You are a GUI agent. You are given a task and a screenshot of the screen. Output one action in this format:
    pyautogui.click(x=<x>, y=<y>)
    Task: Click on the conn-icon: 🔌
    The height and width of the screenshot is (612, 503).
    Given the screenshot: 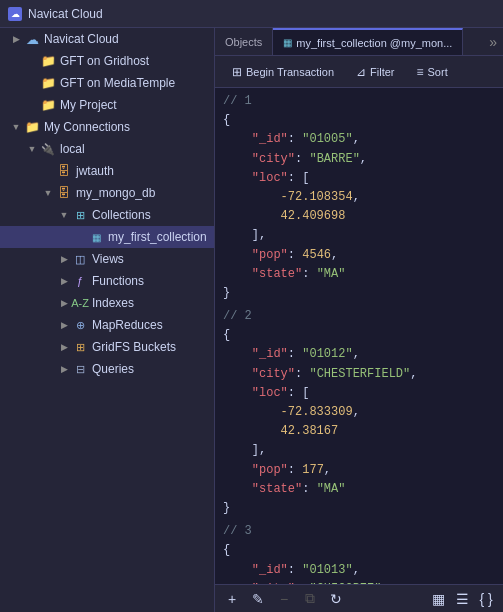 What is the action you would take?
    pyautogui.click(x=48, y=149)
    